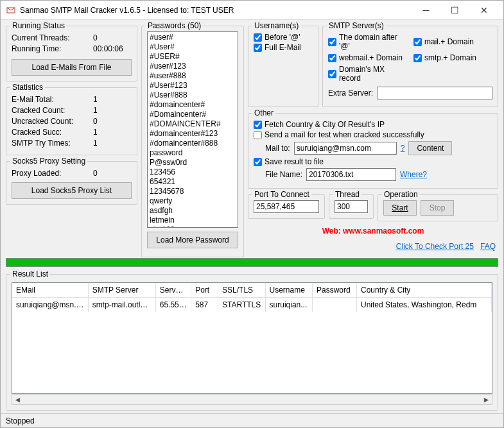 The image size is (504, 428). I want to click on usernames-group: Username(s) Before '@' Full E-Mail, so click(283, 67).